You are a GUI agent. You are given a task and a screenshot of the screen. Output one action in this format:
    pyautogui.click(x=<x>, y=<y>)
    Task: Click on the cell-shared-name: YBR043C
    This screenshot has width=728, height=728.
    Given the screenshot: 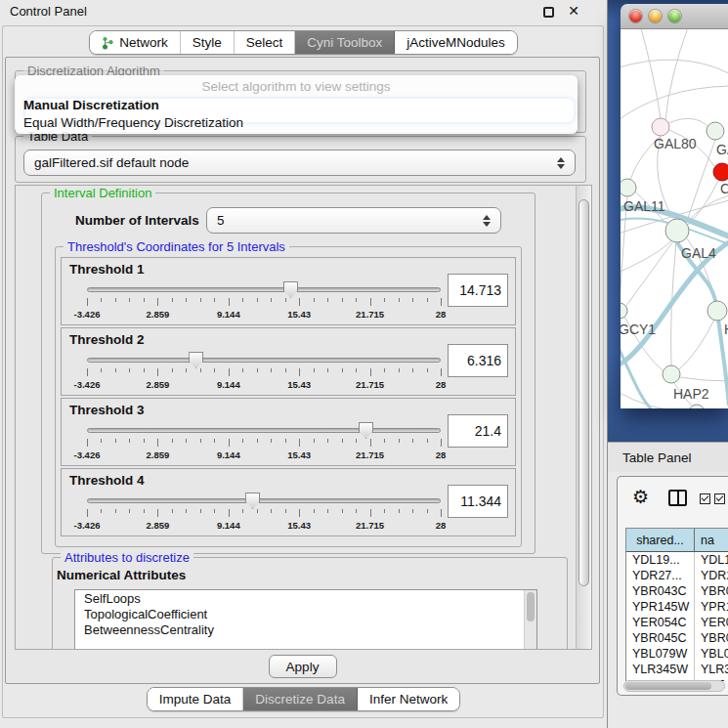 What is the action you would take?
    pyautogui.click(x=661, y=591)
    